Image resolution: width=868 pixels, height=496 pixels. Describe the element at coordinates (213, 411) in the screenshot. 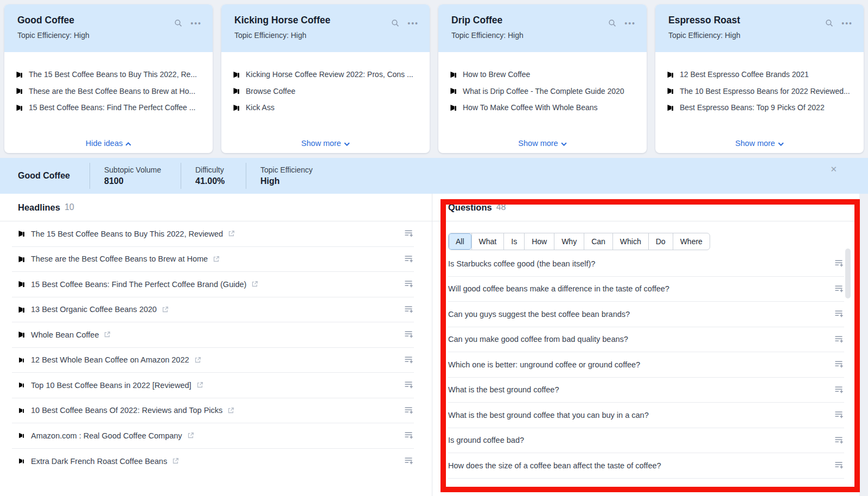

I see `headline-row: 10 Best Coffee Beans Of 2022: Reviews an…` at that location.